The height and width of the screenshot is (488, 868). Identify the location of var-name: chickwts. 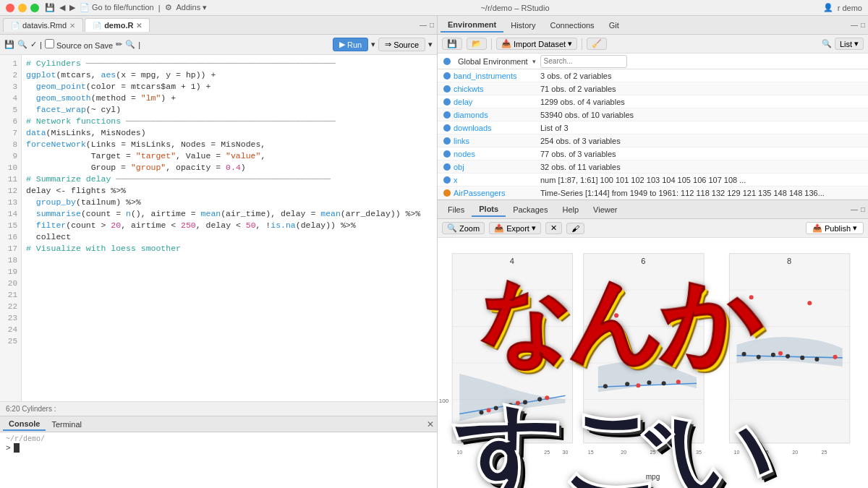
(497, 89).